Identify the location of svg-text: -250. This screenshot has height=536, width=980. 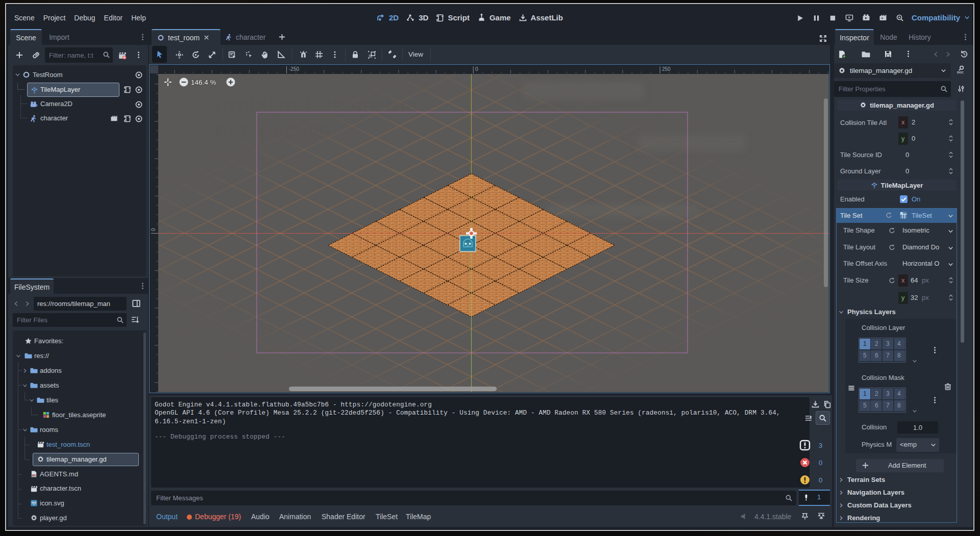
(294, 69).